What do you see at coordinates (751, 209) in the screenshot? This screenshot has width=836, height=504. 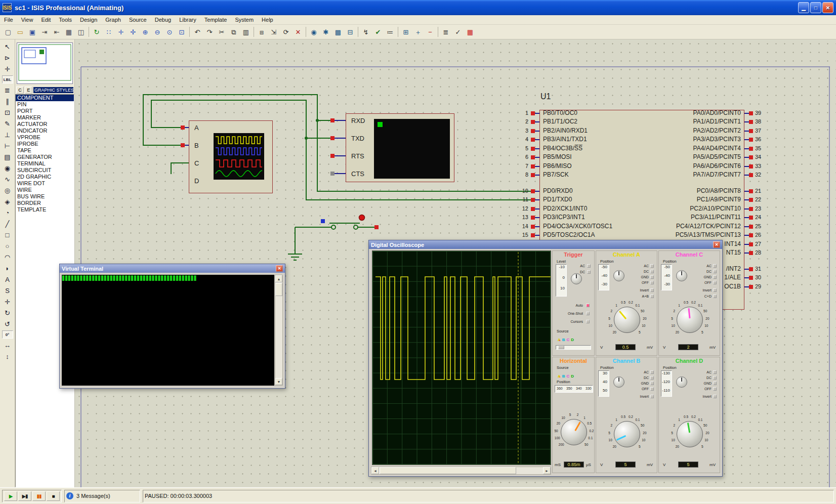 I see `mcu-pin-23-square` at bounding box center [751, 209].